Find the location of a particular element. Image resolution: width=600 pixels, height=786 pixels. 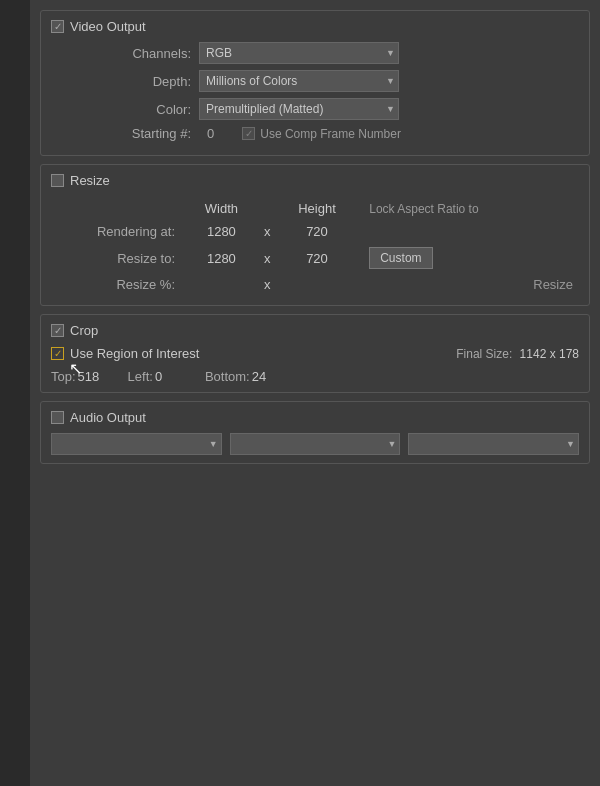

video-output-checkbox is located at coordinates (58, 26).